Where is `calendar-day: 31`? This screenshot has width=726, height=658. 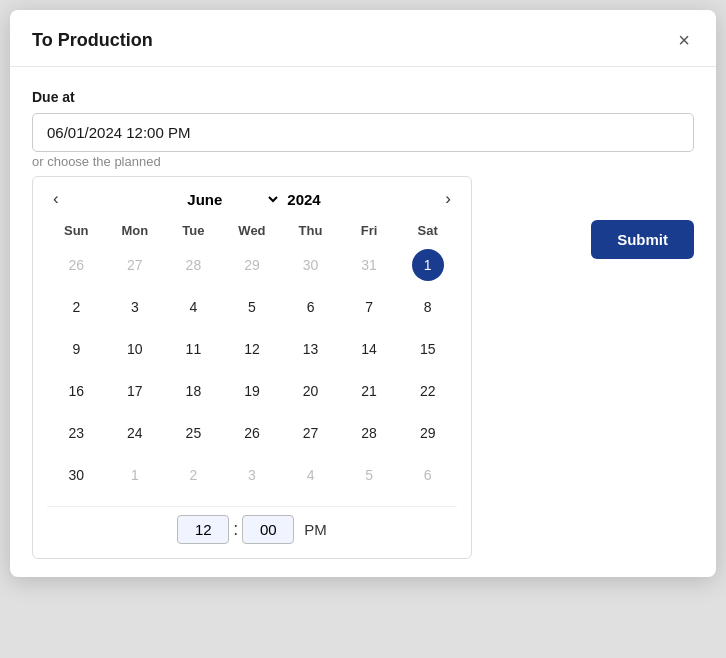
calendar-day: 31 is located at coordinates (370, 265).